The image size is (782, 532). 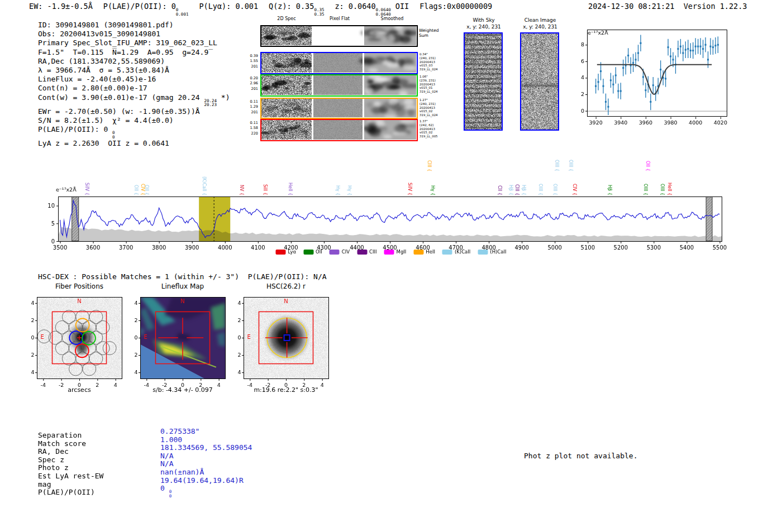 What do you see at coordinates (70, 463) in the screenshot?
I see `match-table-labels: SeparationMatch scoreRA, DecSpec zPhoto …` at bounding box center [70, 463].